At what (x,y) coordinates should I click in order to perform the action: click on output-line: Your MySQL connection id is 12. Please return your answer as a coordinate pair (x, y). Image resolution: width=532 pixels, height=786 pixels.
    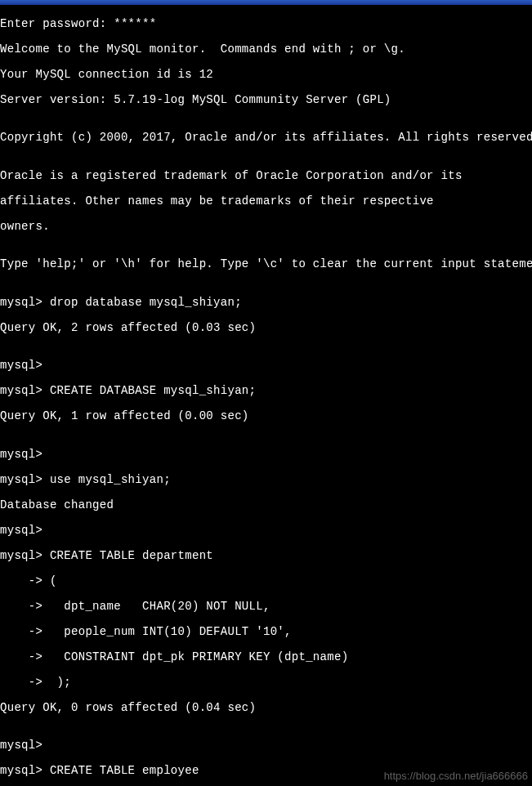
    Looking at the image, I should click on (266, 75).